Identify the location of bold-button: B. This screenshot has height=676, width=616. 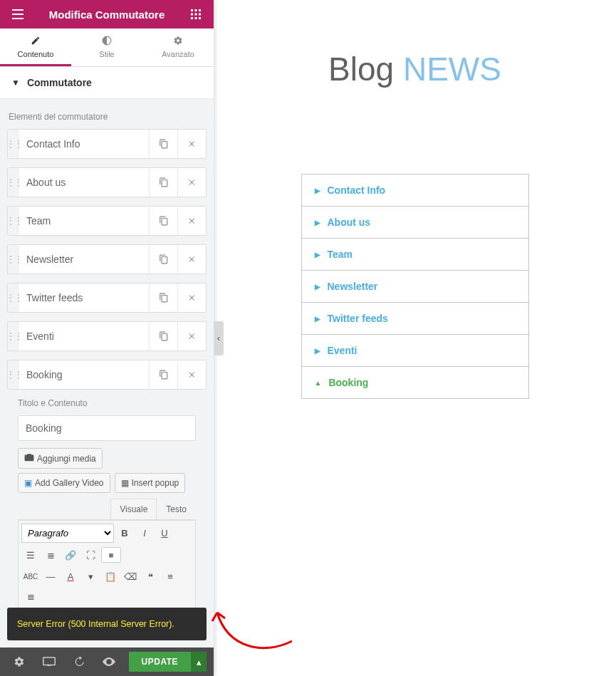
(125, 534).